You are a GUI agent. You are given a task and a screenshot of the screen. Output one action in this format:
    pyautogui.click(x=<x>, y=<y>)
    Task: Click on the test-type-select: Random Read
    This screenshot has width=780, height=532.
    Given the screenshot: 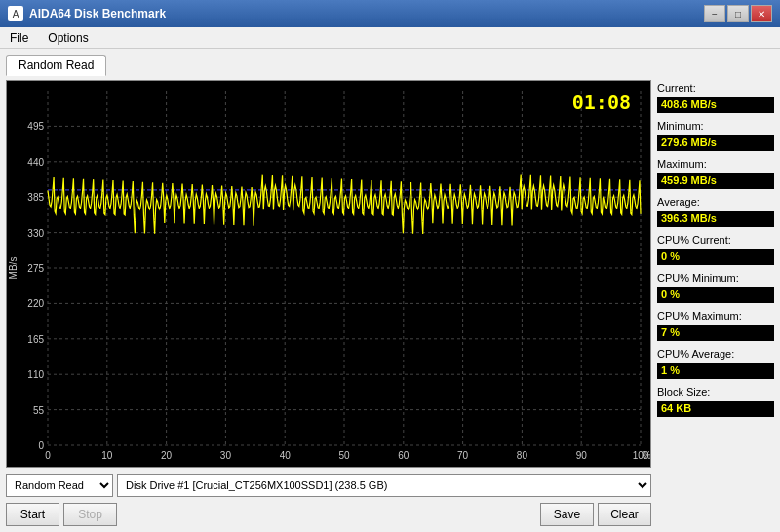 What is the action you would take?
    pyautogui.click(x=59, y=485)
    